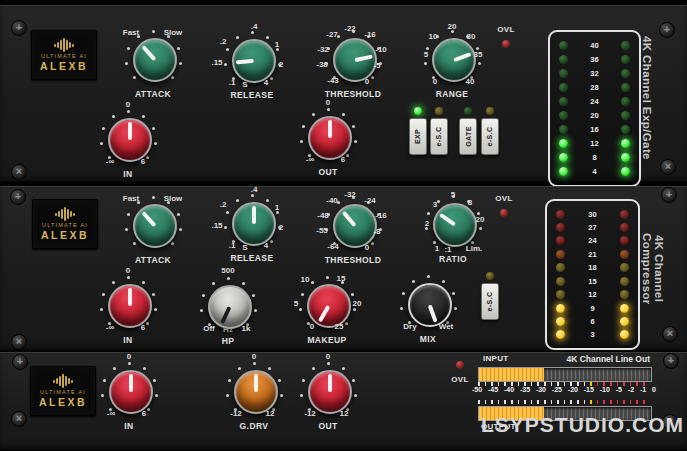  Describe the element at coordinates (593, 282) in the screenshot. I see `meter-value: 15` at that location.